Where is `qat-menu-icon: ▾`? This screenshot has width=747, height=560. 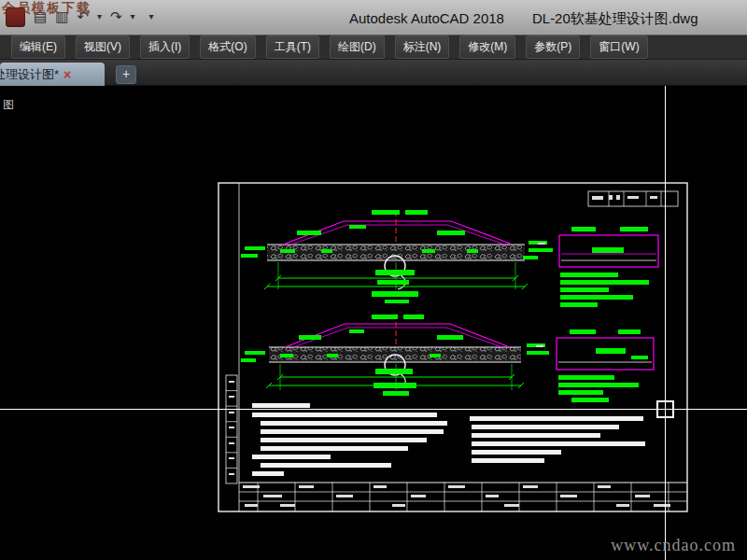
qat-menu-icon: ▾ is located at coordinates (151, 17).